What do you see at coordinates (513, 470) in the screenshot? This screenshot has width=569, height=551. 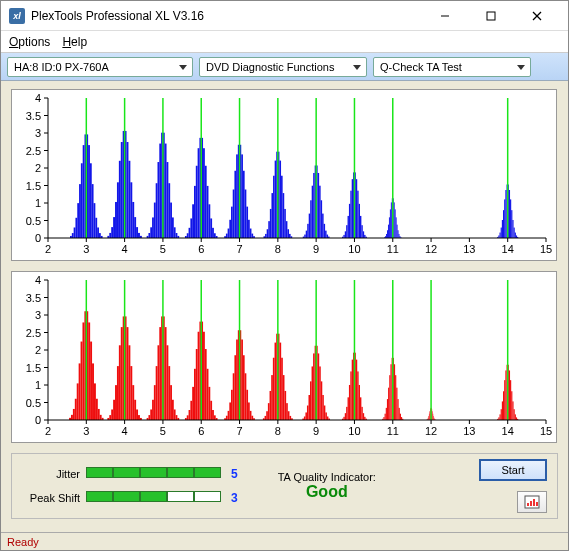 I see `start-button: Start` at bounding box center [513, 470].